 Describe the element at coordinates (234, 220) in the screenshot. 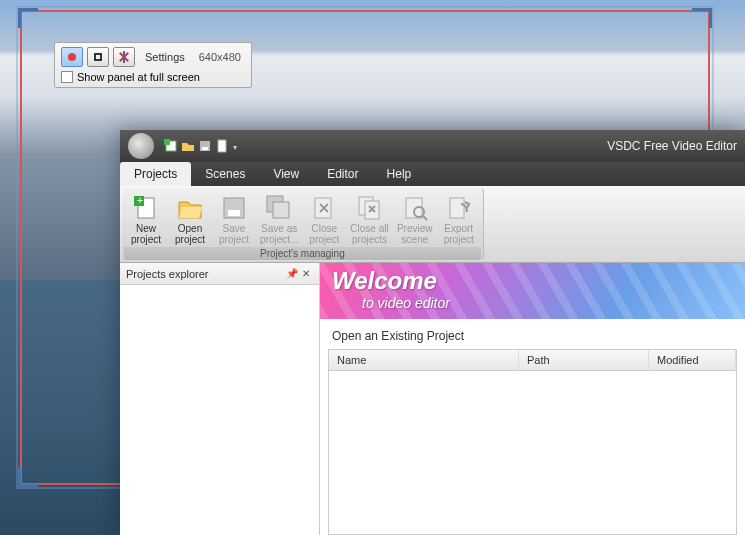

I see `save-project-button: Save project` at that location.